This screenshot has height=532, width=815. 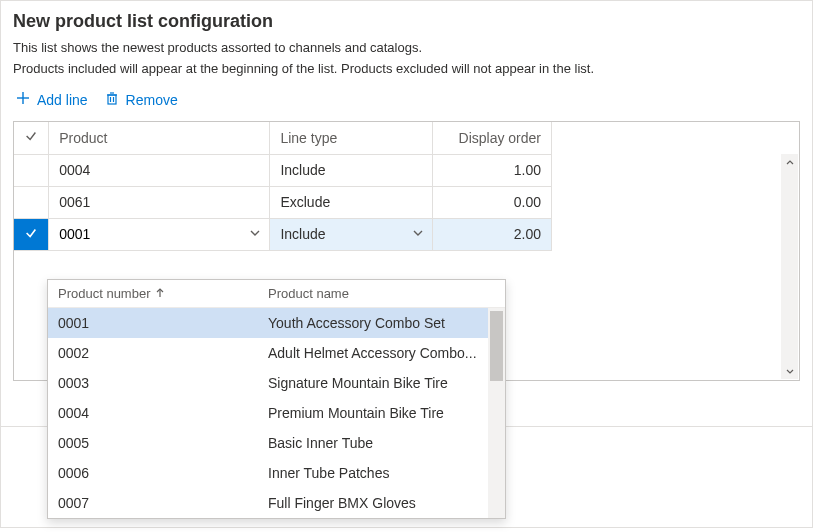 What do you see at coordinates (163, 383) in the screenshot?
I see `lookup-item-number: 0003` at bounding box center [163, 383].